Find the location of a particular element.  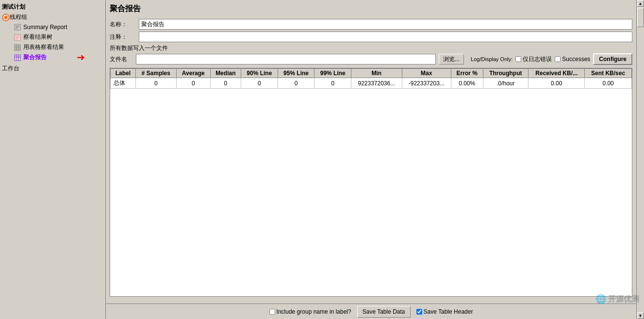

aggregate-report-label: 聚合报告 is located at coordinates (35, 57).